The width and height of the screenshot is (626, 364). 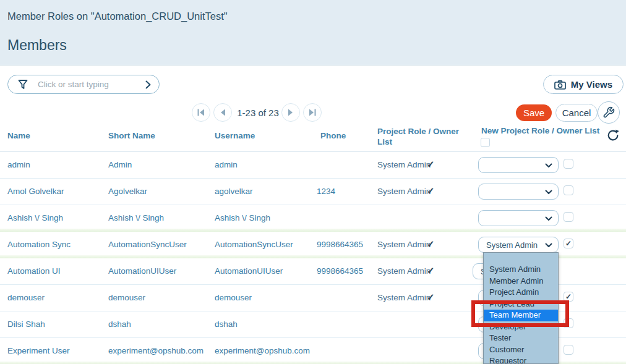 What do you see at coordinates (521, 339) in the screenshot?
I see `role-option: Tester` at bounding box center [521, 339].